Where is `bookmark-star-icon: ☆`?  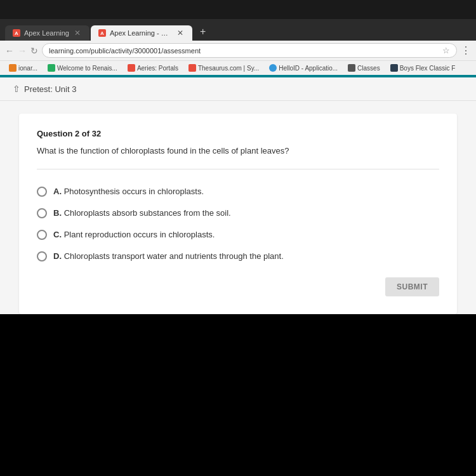 bookmark-star-icon: ☆ is located at coordinates (446, 51).